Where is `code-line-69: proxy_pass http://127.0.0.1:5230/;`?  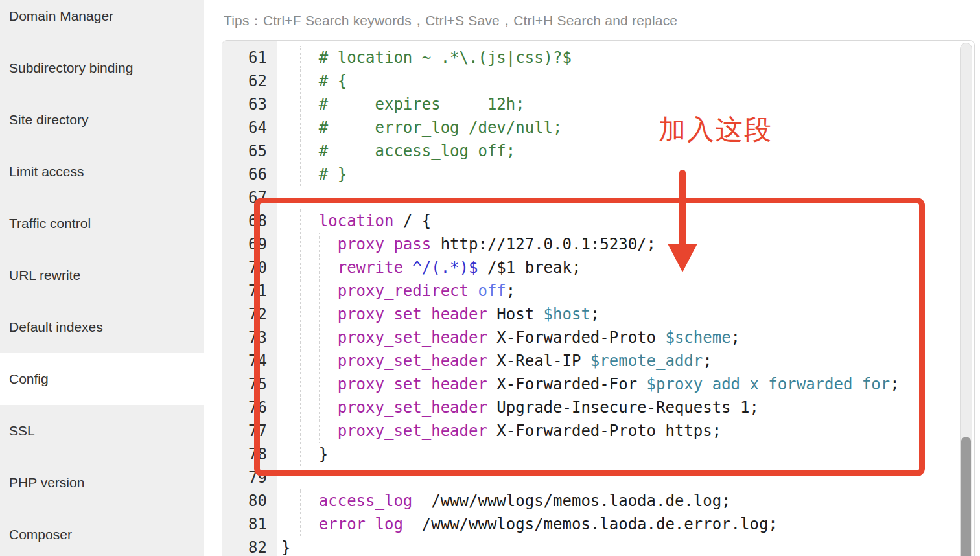 code-line-69: proxy_pass http://127.0.0.1:5230/; is located at coordinates (618, 244).